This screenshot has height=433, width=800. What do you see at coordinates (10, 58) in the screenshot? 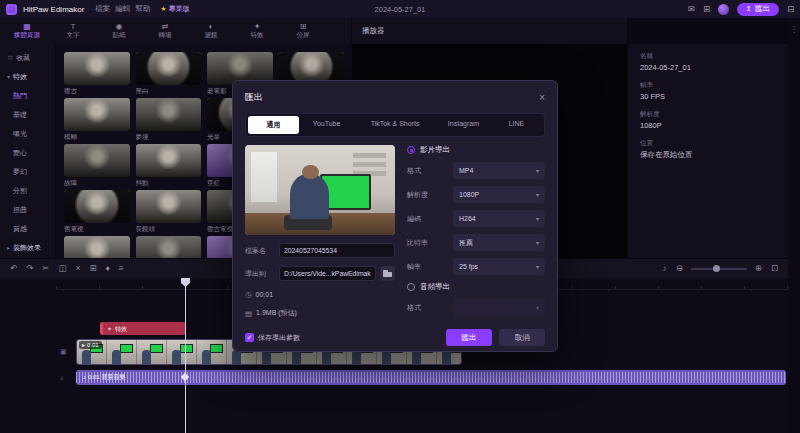
I see `favorite-icon: ☆` at bounding box center [10, 58].